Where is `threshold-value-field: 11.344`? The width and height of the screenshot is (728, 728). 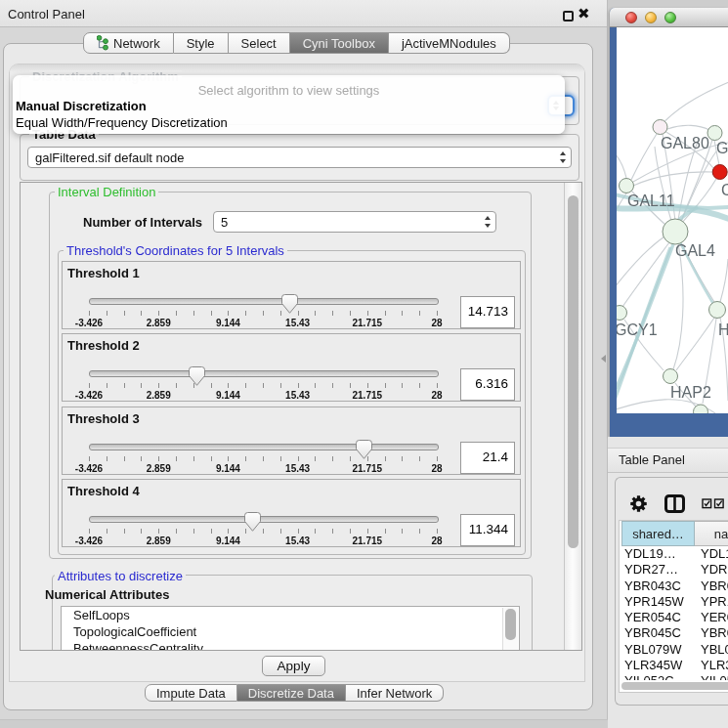 threshold-value-field: 11.344 is located at coordinates (488, 530).